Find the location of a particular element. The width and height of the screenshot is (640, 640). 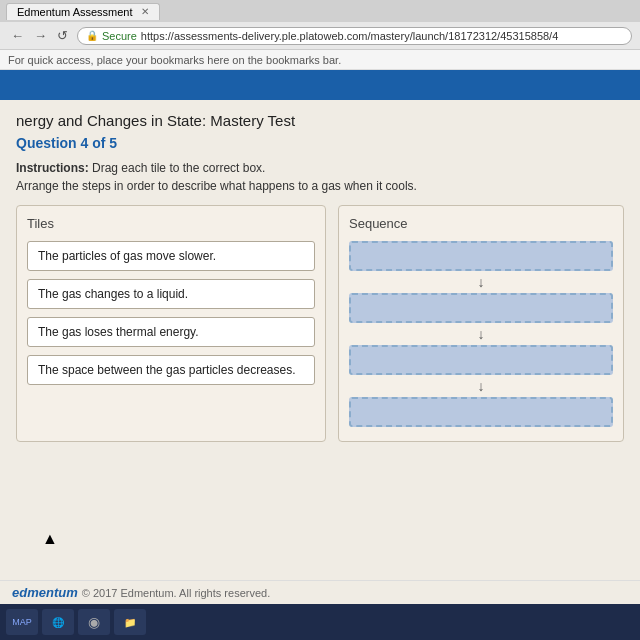

tab-close-icon: ✕ is located at coordinates (145, 12).